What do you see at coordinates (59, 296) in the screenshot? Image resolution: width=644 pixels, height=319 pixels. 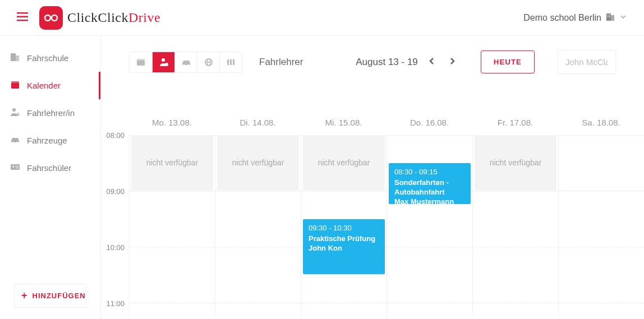 I see `add-button-label: HINZUFÜGEN` at bounding box center [59, 296].